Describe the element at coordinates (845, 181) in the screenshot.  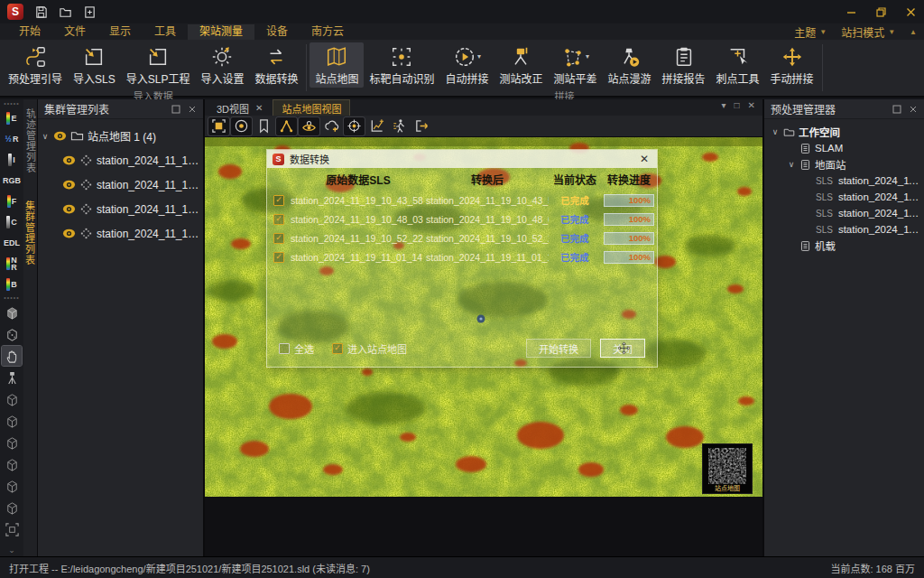
I see `pp-tree-item: SLSstation_2024_11_19_10_43_...` at that location.